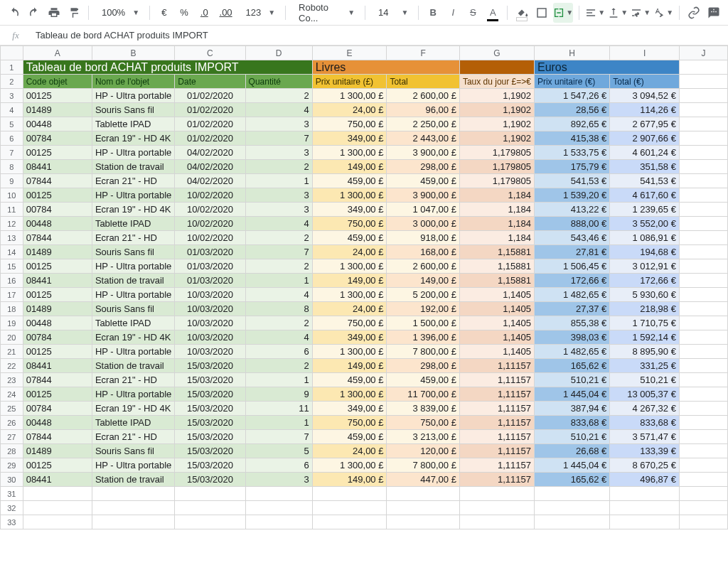  What do you see at coordinates (663, 13) in the screenshot?
I see `text-rotation-button: ▼` at bounding box center [663, 13].